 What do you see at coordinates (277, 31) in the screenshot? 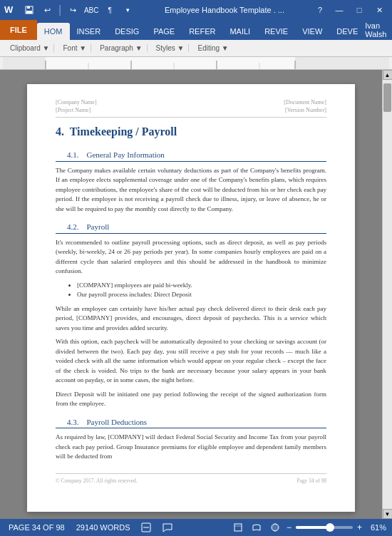
I see `tab-review: REVIE` at bounding box center [277, 31].